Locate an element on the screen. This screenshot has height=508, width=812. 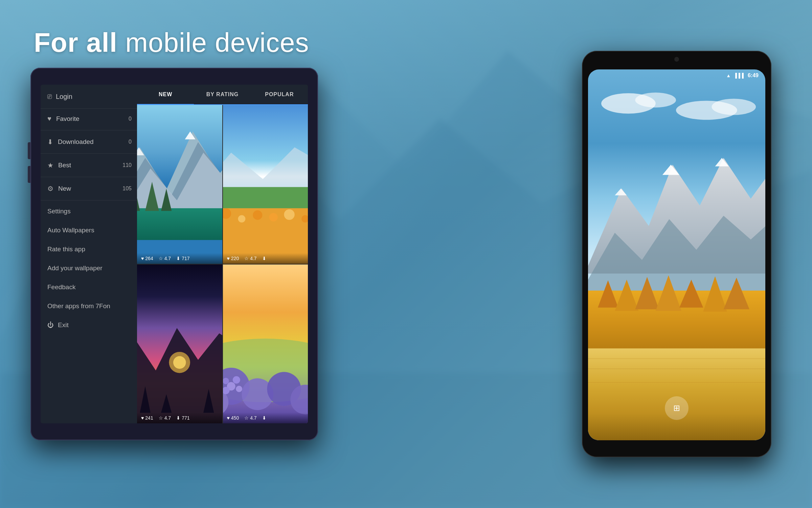
grid-icon: ⊞ is located at coordinates (677, 408).